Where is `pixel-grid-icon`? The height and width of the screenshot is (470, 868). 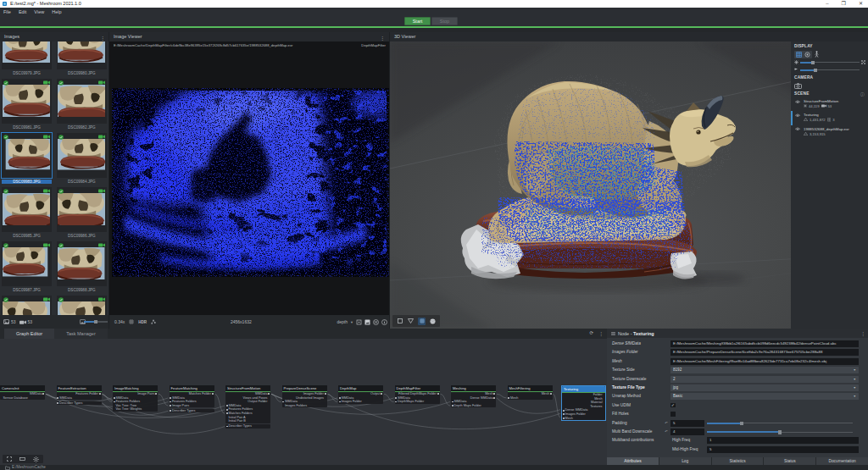 pixel-grid-icon is located at coordinates (131, 322).